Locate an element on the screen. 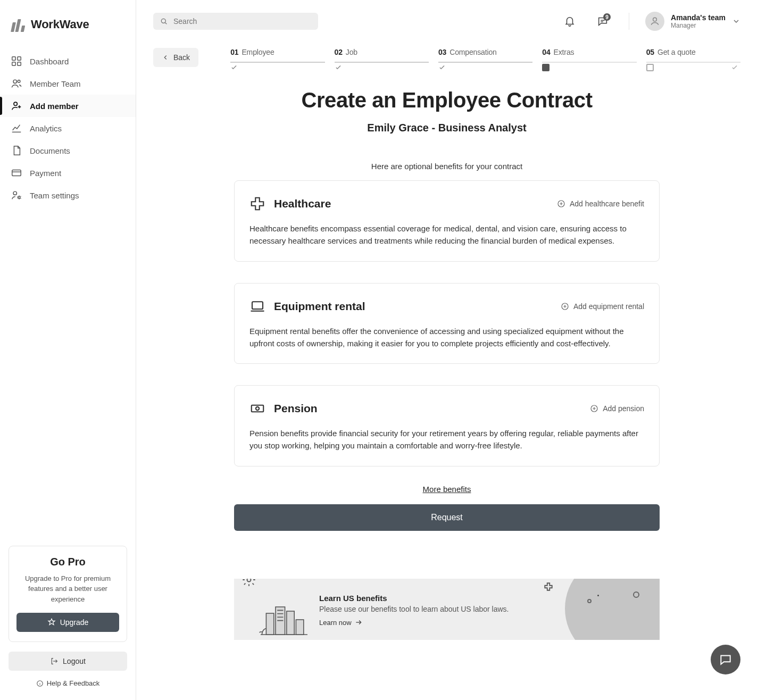 The height and width of the screenshot is (700, 766). add-pension-button: Add pension is located at coordinates (617, 409).